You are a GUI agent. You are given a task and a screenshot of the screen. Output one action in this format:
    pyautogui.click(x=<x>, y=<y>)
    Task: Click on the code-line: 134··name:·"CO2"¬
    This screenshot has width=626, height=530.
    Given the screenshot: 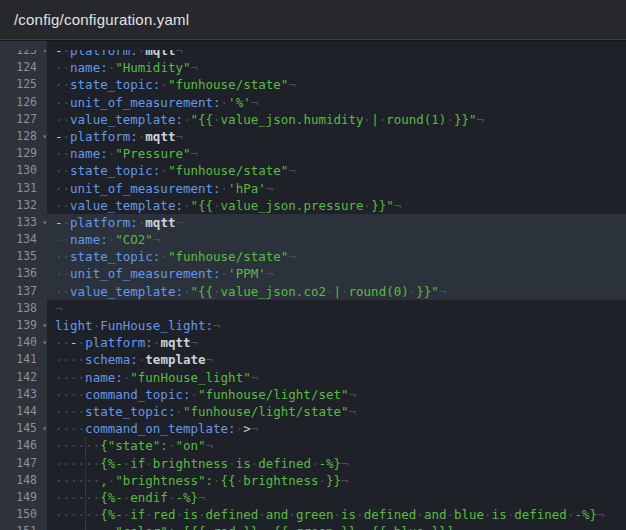 What is the action you would take?
    pyautogui.click(x=313, y=240)
    